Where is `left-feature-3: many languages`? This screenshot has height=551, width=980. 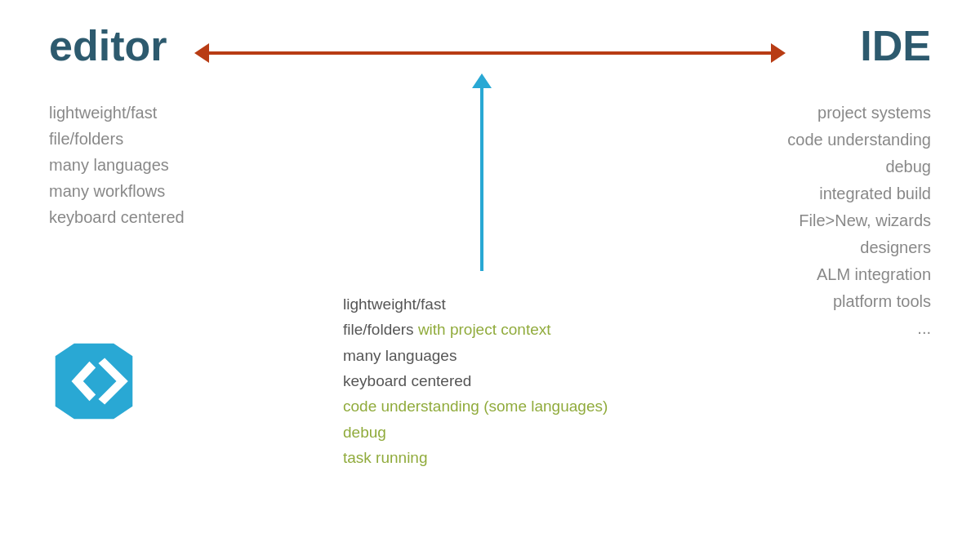
left-feature-3: many languages is located at coordinates (163, 165).